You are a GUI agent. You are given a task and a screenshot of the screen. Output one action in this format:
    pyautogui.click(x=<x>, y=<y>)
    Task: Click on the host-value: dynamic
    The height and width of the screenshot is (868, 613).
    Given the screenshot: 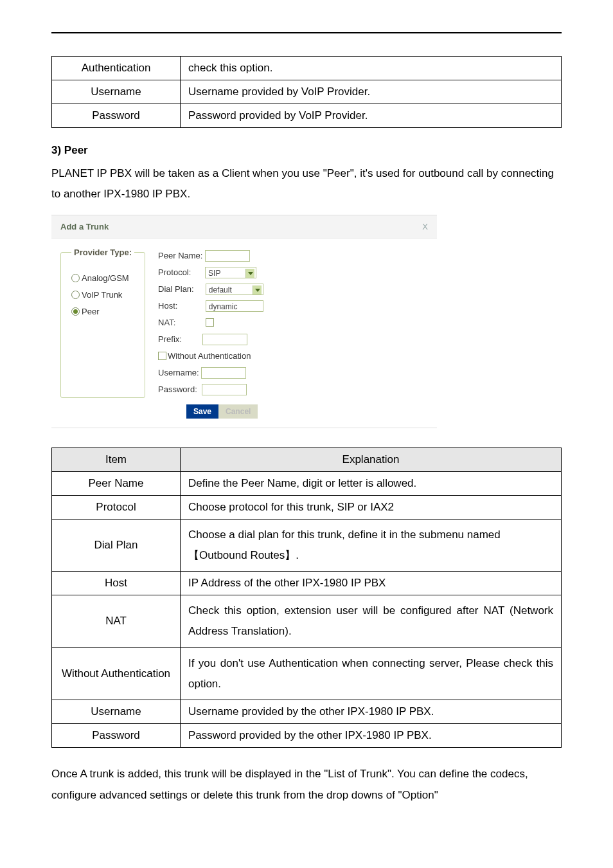 What is the action you would take?
    pyautogui.click(x=224, y=307)
    